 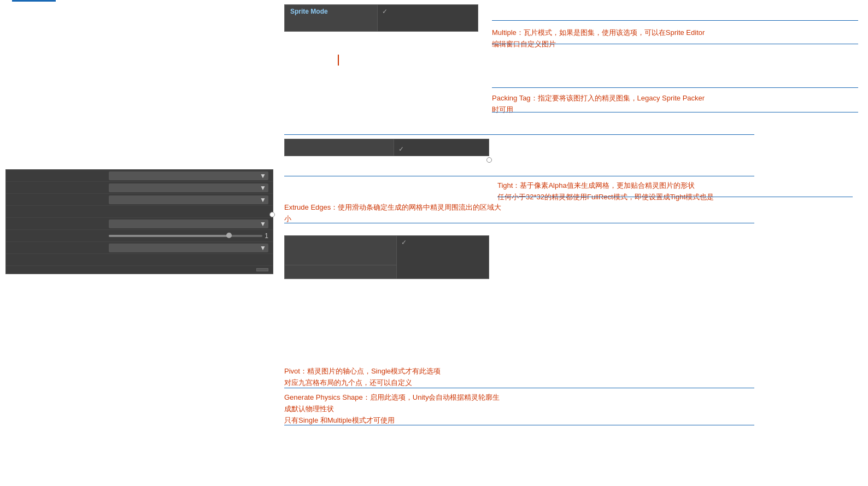 What do you see at coordinates (139, 200) in the screenshot?
I see `sprite-mode-row: ▼` at bounding box center [139, 200].